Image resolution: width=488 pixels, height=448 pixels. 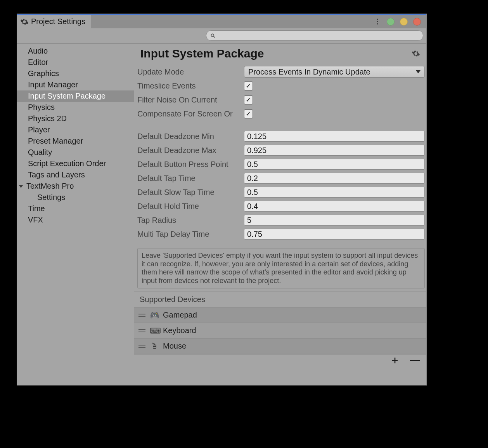 I want to click on row-checkbox: Filter Noise On Current✓, so click(x=281, y=100).